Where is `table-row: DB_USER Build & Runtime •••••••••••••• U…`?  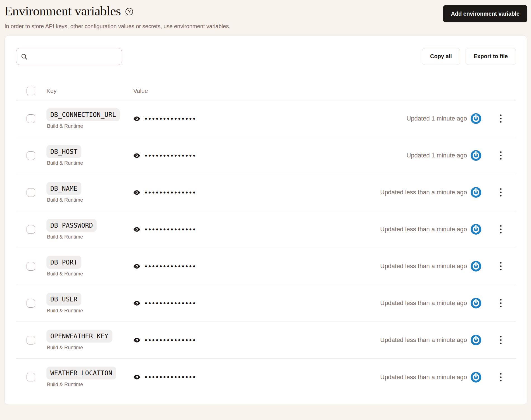
table-row: DB_USER Build & Runtime •••••••••••••• U… is located at coordinates (266, 303).